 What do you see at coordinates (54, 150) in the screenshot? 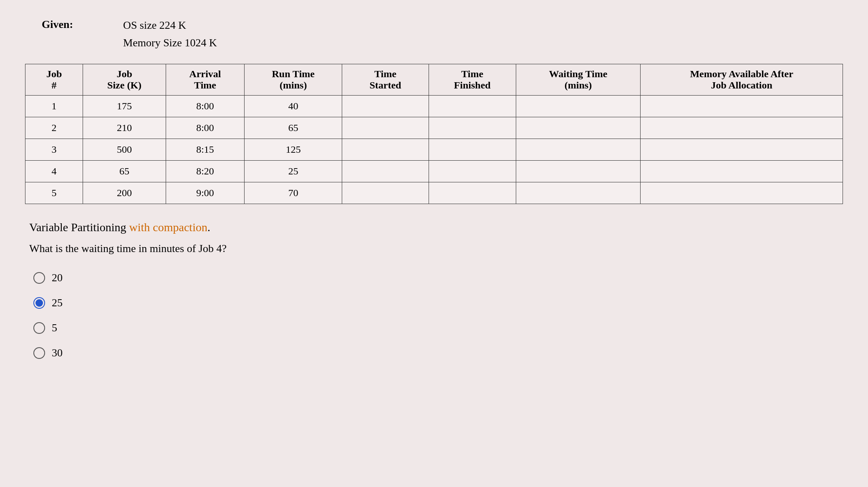
I see `table-cell: 3` at bounding box center [54, 150].